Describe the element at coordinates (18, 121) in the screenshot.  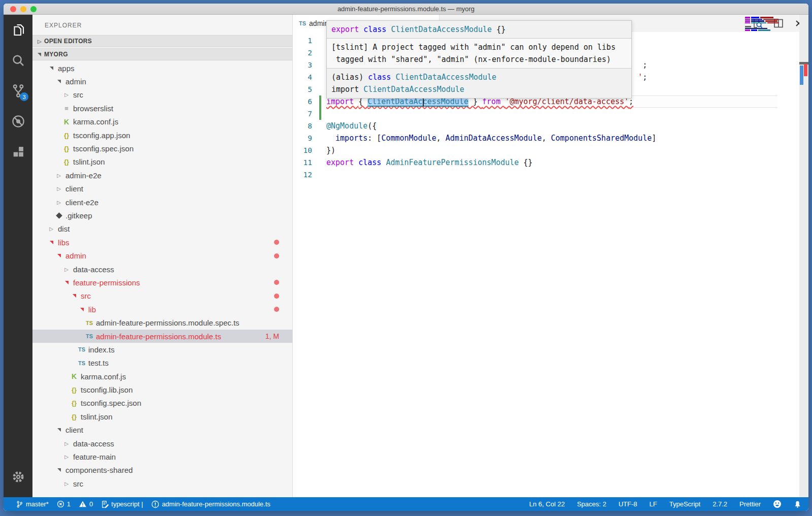
I see `activitybar-debug` at that location.